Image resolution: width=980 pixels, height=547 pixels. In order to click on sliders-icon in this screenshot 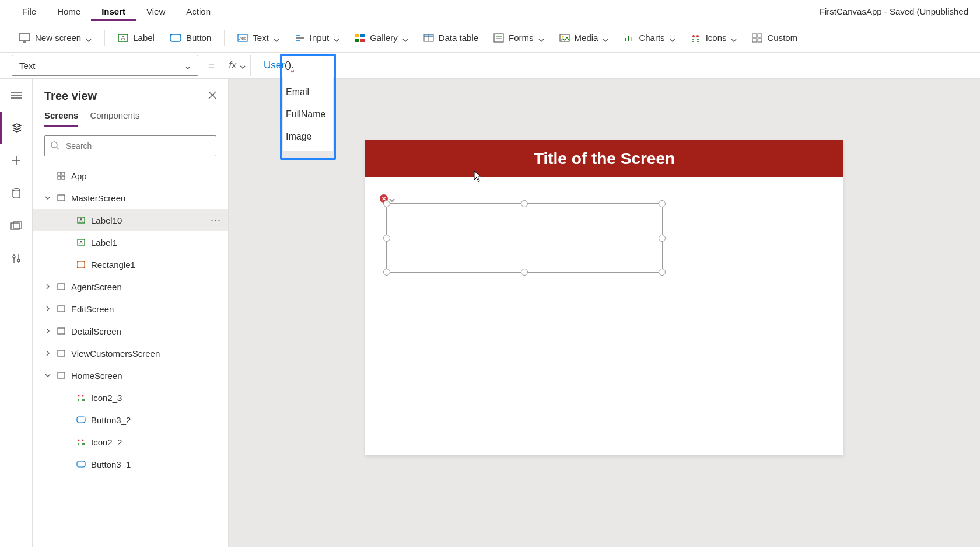, I will do `click(16, 259)`.